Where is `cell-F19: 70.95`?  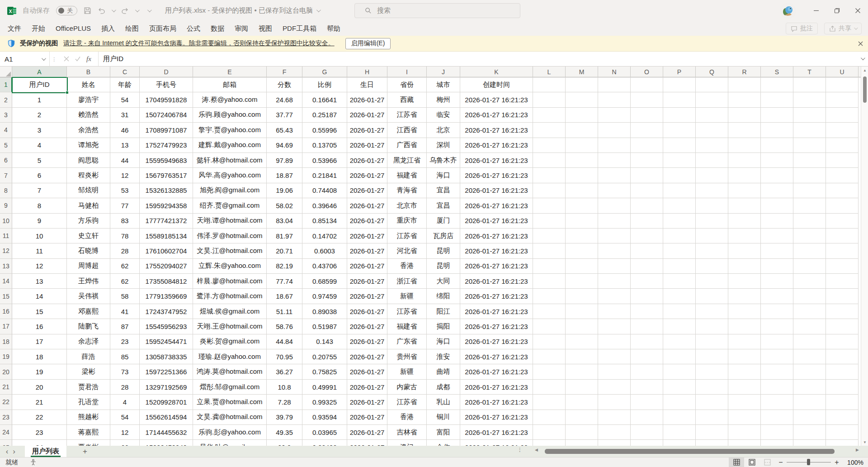 cell-F19: 70.95 is located at coordinates (285, 357).